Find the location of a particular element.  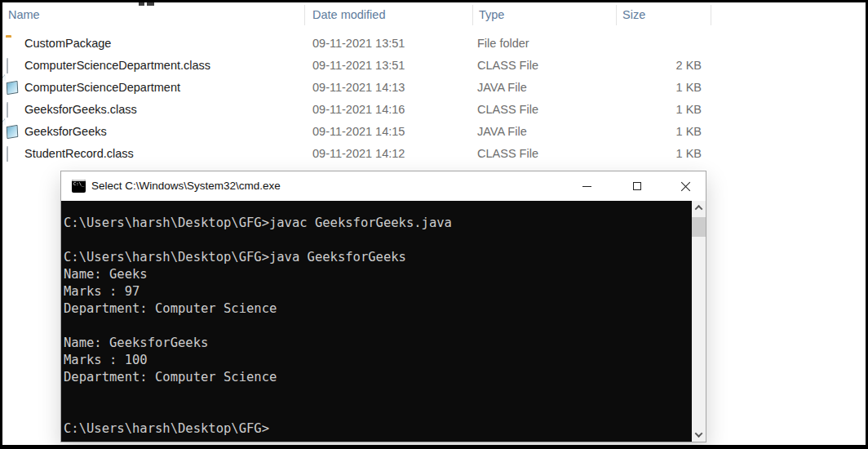

column-header-type: Type is located at coordinates (491, 15).